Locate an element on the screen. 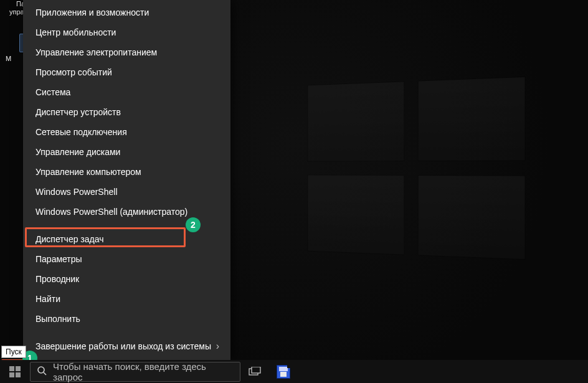 This screenshot has width=588, height=383. taskbar-app-save is located at coordinates (283, 371).